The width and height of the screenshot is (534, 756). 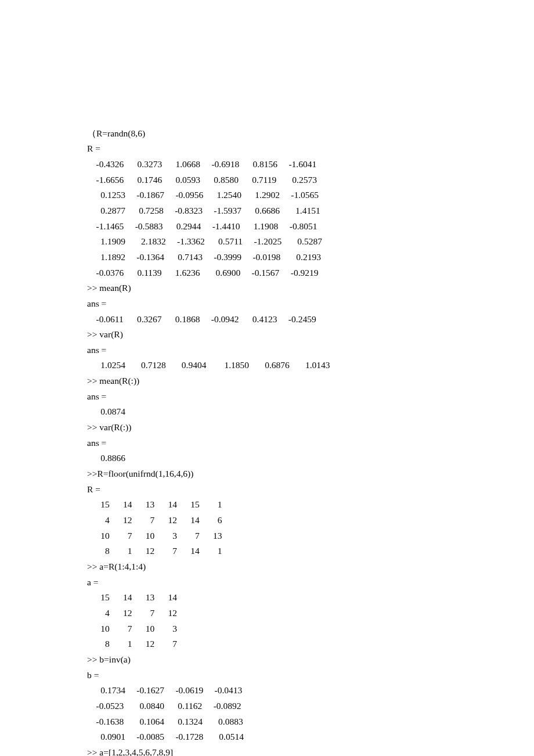 What do you see at coordinates (311, 288) in the screenshot?
I see `output-line: >> mean(R)` at bounding box center [311, 288].